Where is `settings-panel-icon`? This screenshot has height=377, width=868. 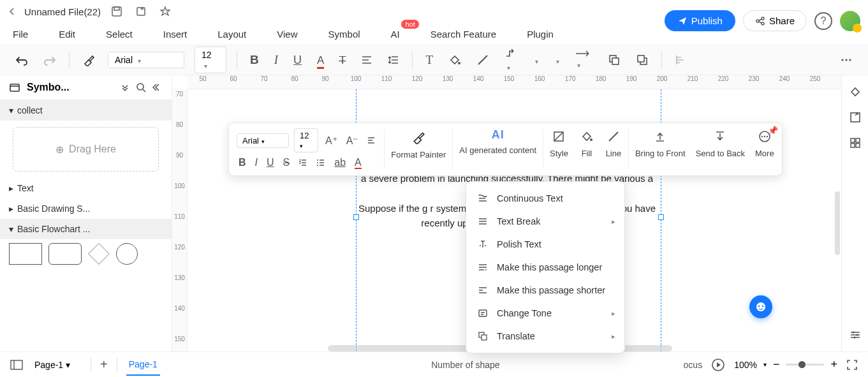
settings-panel-icon is located at coordinates (855, 335).